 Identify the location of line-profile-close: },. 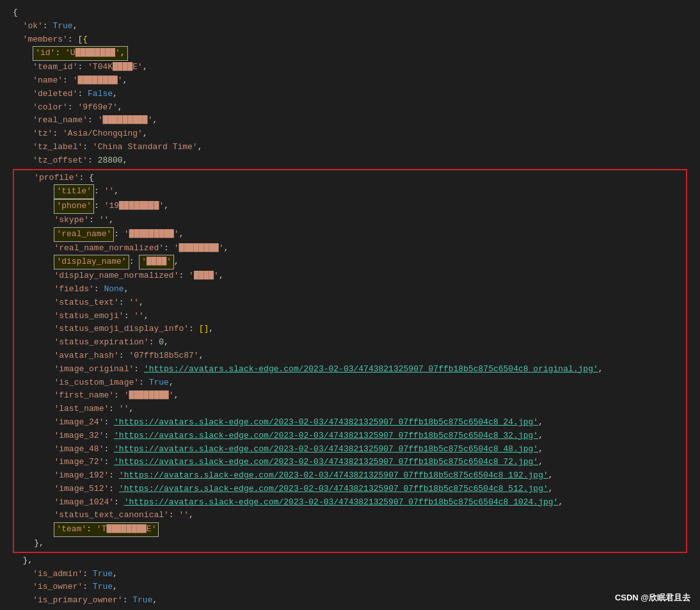
(350, 544).